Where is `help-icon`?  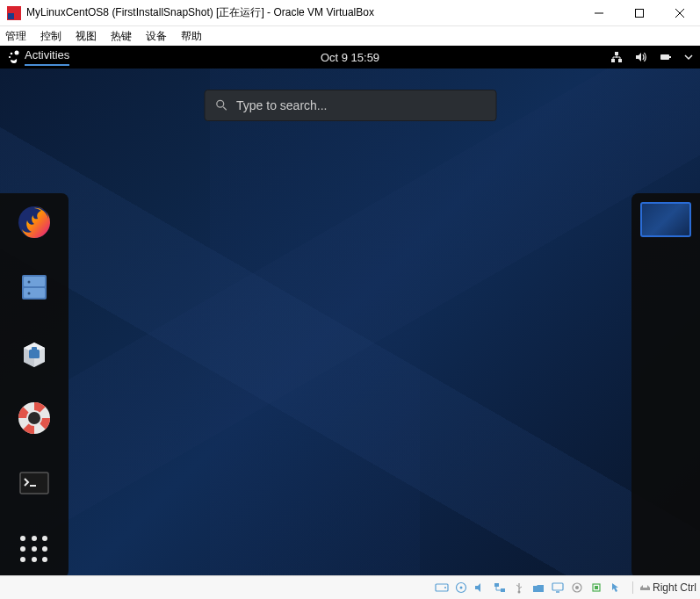 help-icon is located at coordinates (34, 418).